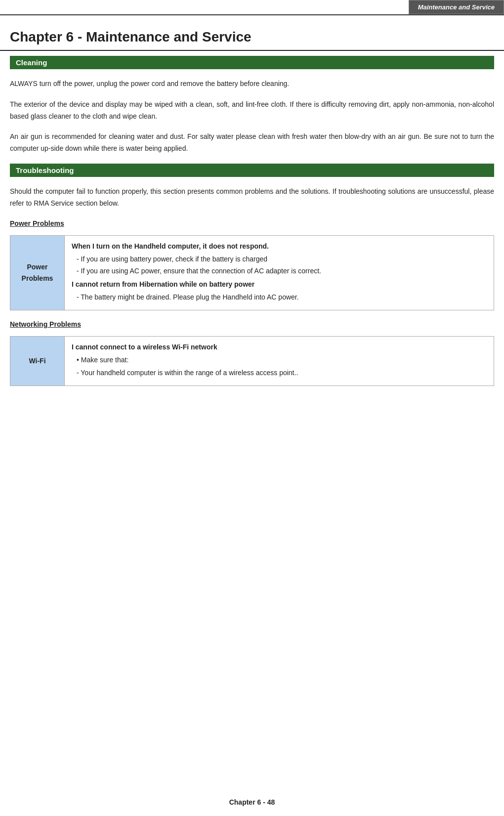  What do you see at coordinates (252, 170) in the screenshot?
I see `section-header-troubleshooting: Troubleshooting` at bounding box center [252, 170].